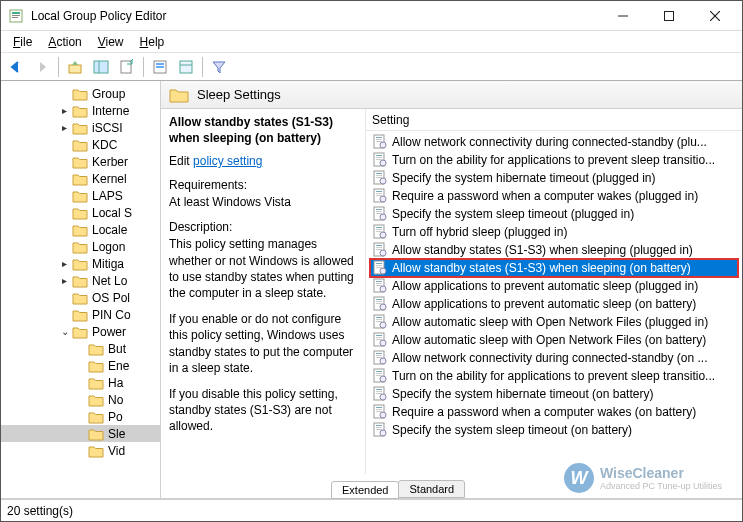 The height and width of the screenshot is (522, 743). Describe the element at coordinates (111, 42) in the screenshot. I see `menu-view: View` at that location.